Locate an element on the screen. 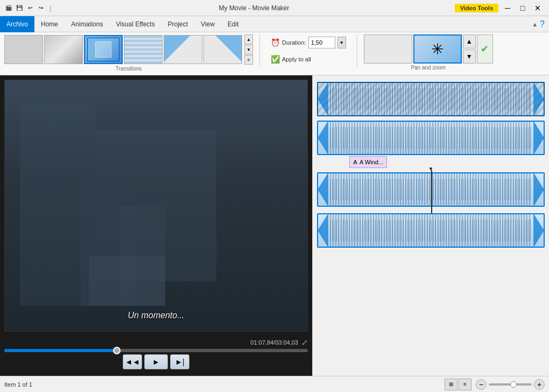  zoom-out-button: − is located at coordinates (481, 384).